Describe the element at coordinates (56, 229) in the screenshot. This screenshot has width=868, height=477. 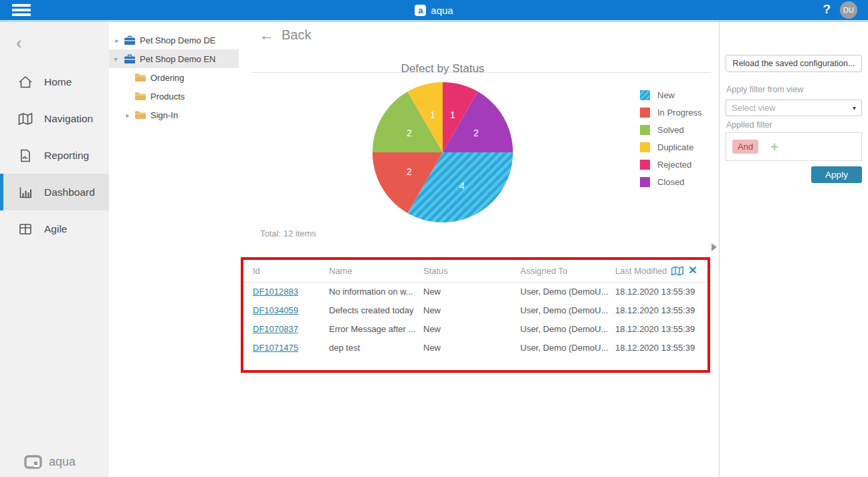
I see `sidebar-item-label: Agile` at that location.